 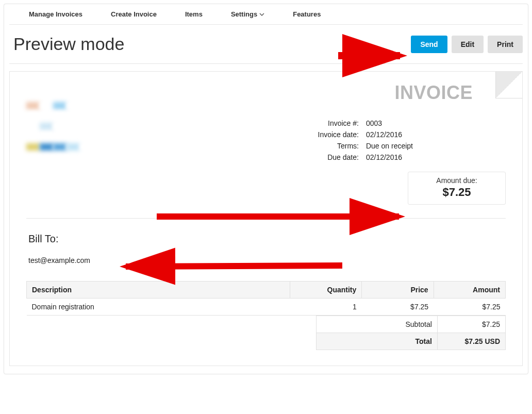 I want to click on totals-table: Subtotal $7.25 Total $7.25 USD, so click(x=411, y=333).